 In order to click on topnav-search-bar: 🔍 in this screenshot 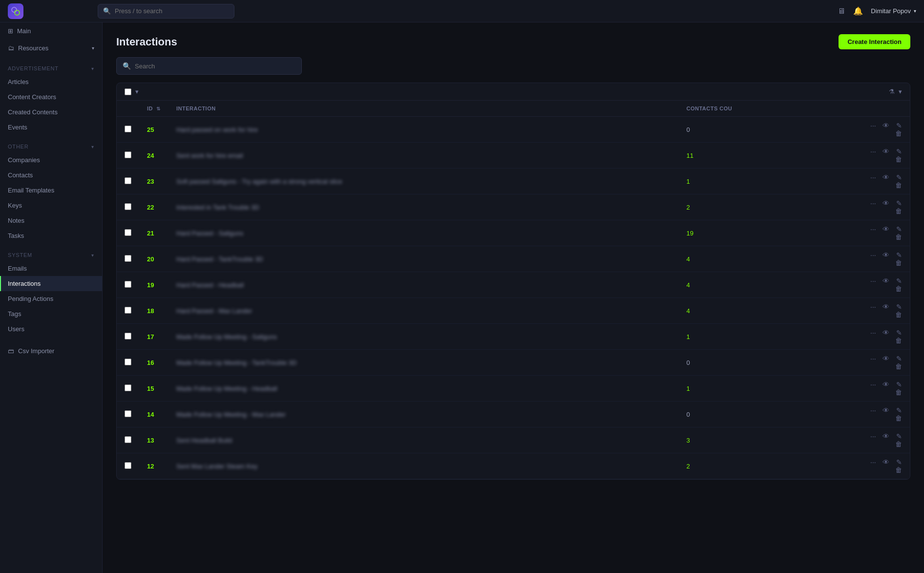, I will do `click(166, 11)`.